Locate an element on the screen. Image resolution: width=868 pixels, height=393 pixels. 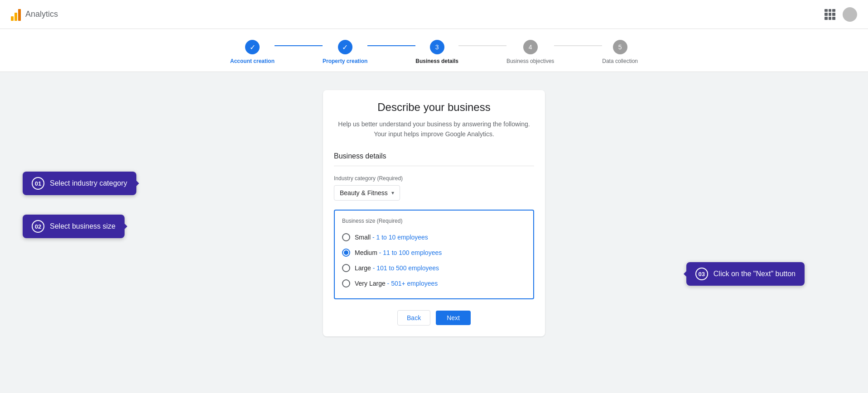
business-size-section: Business size (Required) Small - 1 to 10… is located at coordinates (434, 254).